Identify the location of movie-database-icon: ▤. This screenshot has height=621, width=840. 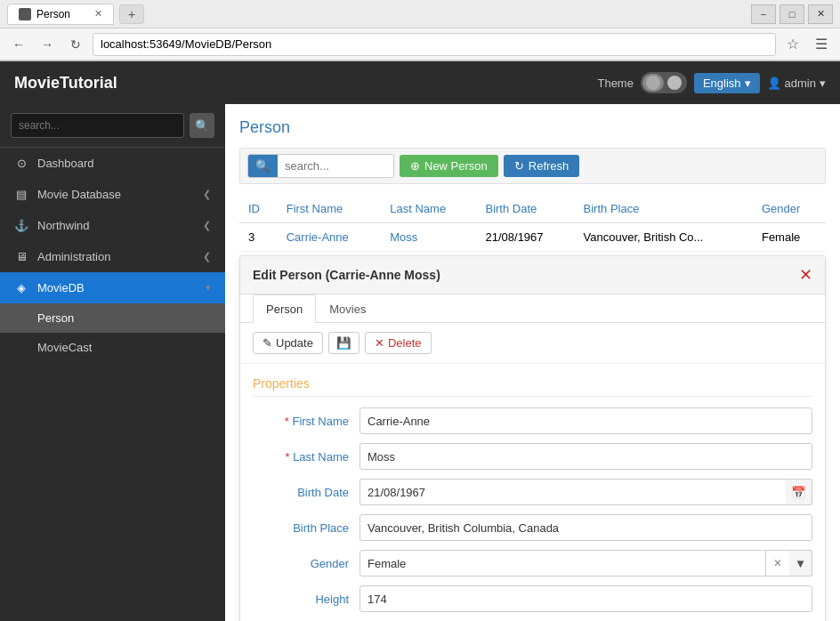
(21, 194).